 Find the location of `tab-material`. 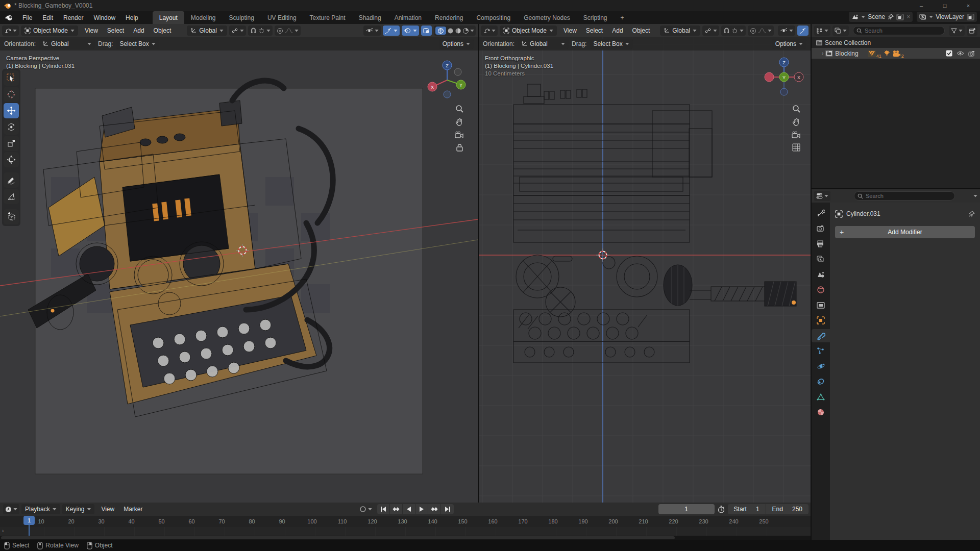

tab-material is located at coordinates (821, 412).